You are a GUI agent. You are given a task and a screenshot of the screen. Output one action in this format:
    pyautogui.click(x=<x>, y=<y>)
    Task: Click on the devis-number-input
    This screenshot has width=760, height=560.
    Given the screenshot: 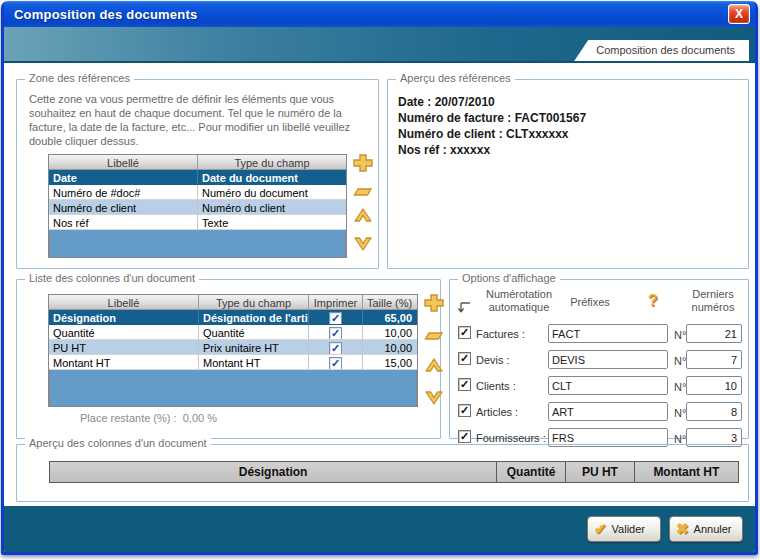 What is the action you would take?
    pyautogui.click(x=714, y=360)
    